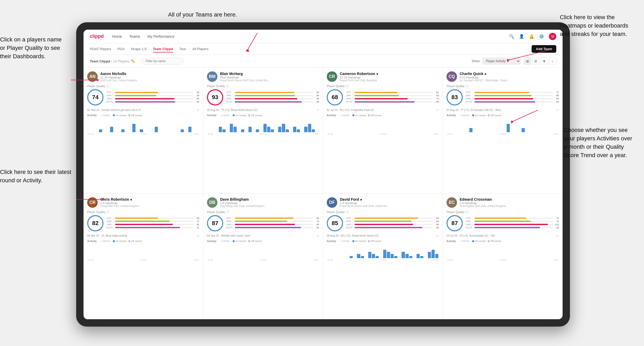 Image resolution: width=644 pixels, height=346 pixels. Describe the element at coordinates (544, 61) in the screenshot. I see `filter-view-button: ▼` at that location.